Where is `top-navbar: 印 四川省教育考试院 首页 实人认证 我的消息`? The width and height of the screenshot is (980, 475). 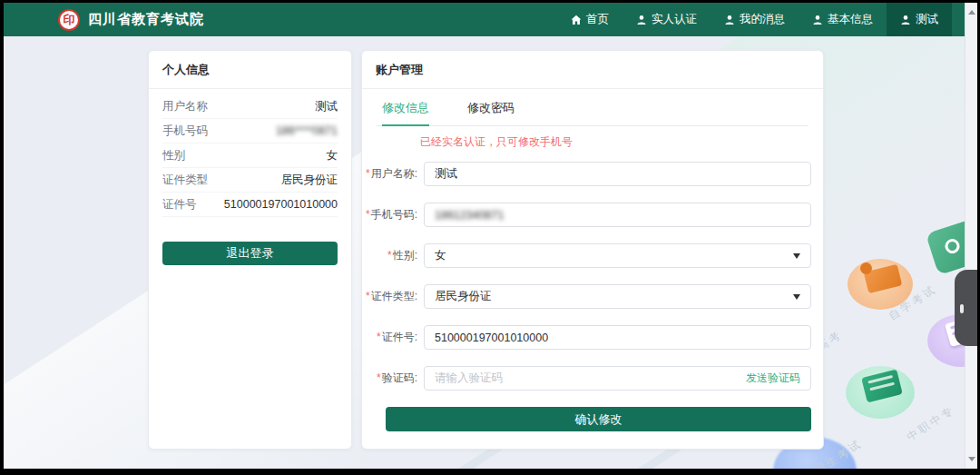 top-navbar: 印 四川省教育考试院 首页 实人认证 我的消息 is located at coordinates (485, 20).